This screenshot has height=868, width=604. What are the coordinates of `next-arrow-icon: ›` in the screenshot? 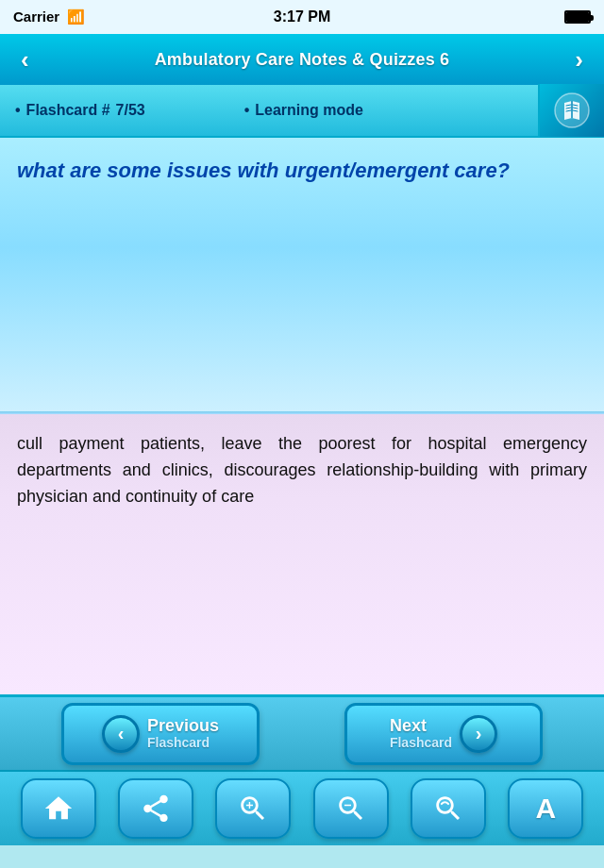 It's located at (478, 734).